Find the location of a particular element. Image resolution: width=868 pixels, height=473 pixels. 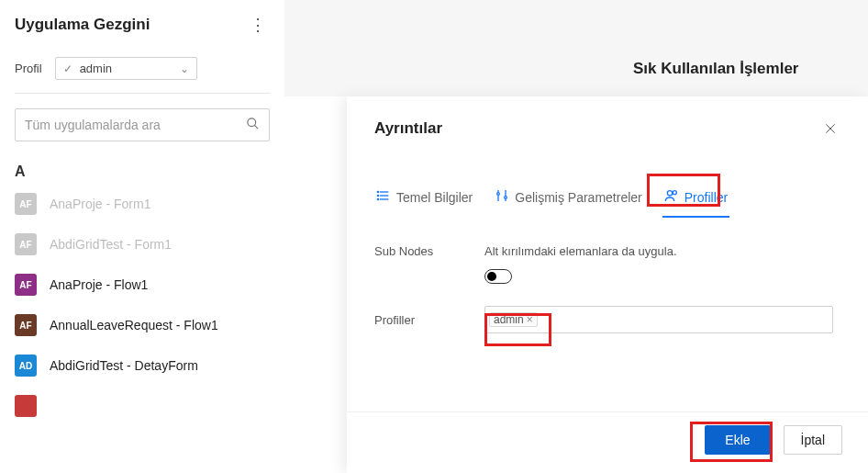

list-item is located at coordinates (142, 406).